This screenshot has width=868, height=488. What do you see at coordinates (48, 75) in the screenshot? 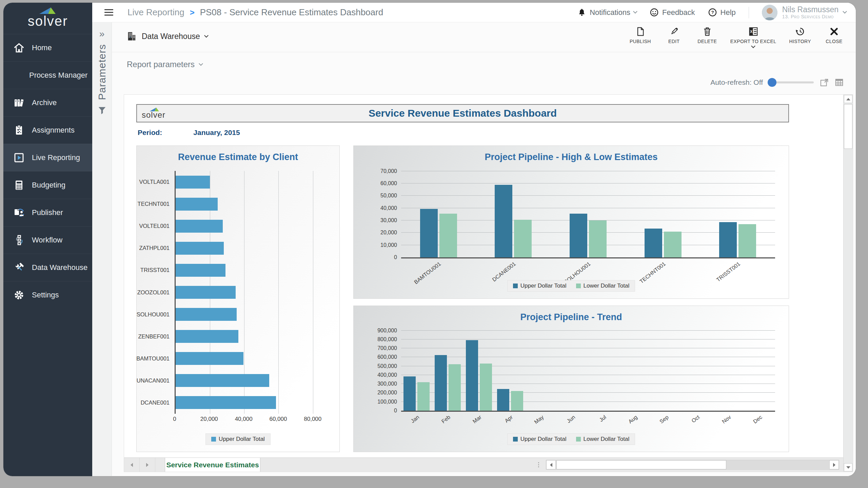
I see `sidebar-item-process-manager: Process Manager` at bounding box center [48, 75].